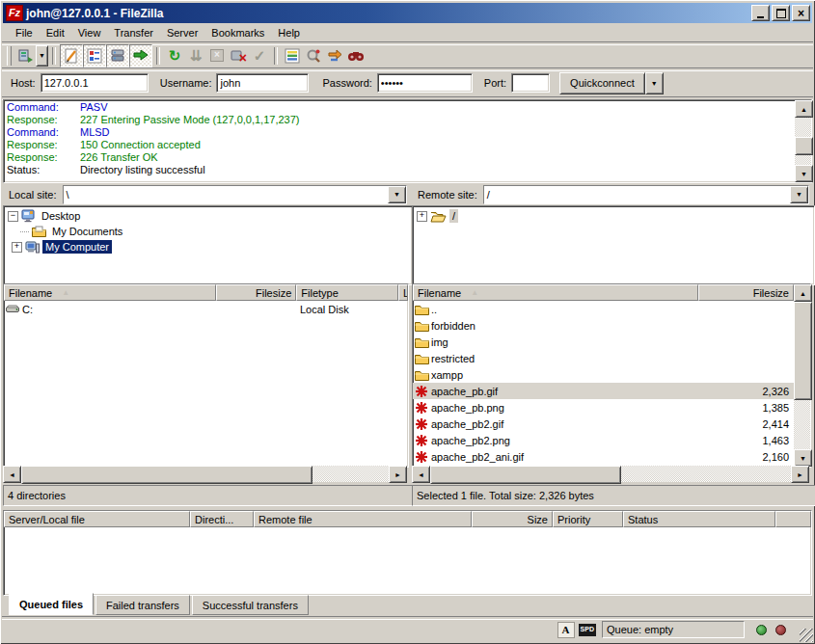  I want to click on local-site-dropdown: ▼, so click(397, 195).